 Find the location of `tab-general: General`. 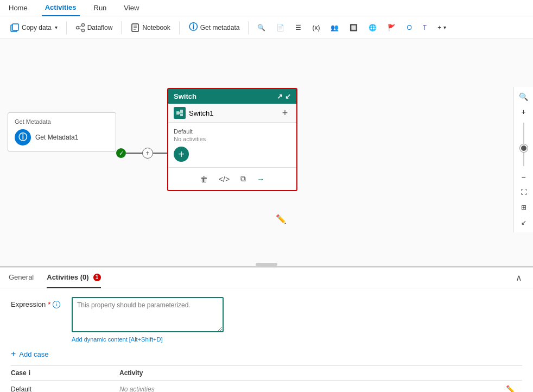

tab-general: General is located at coordinates (21, 278).